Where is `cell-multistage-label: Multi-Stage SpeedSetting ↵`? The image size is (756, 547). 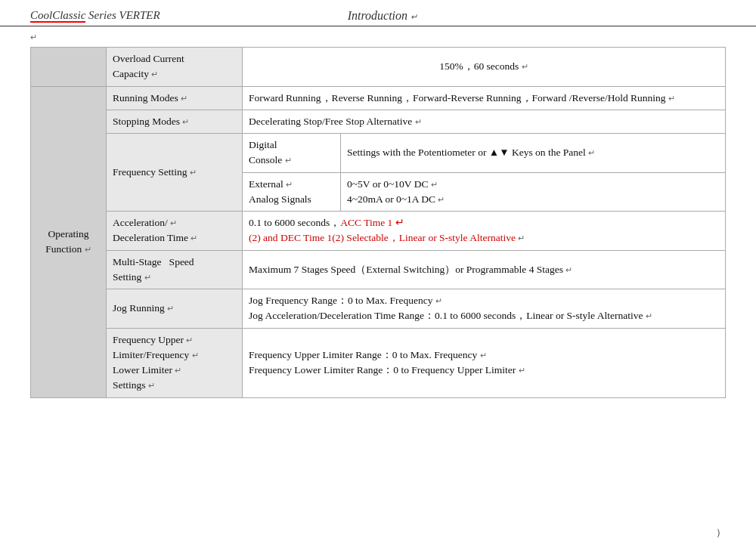
cell-multistage-label: Multi-Stage SpeedSetting ↵ is located at coordinates (175, 270).